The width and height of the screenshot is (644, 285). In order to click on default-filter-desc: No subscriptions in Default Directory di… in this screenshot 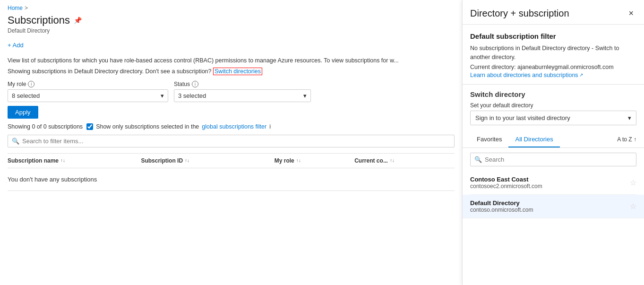, I will do `click(553, 53)`.